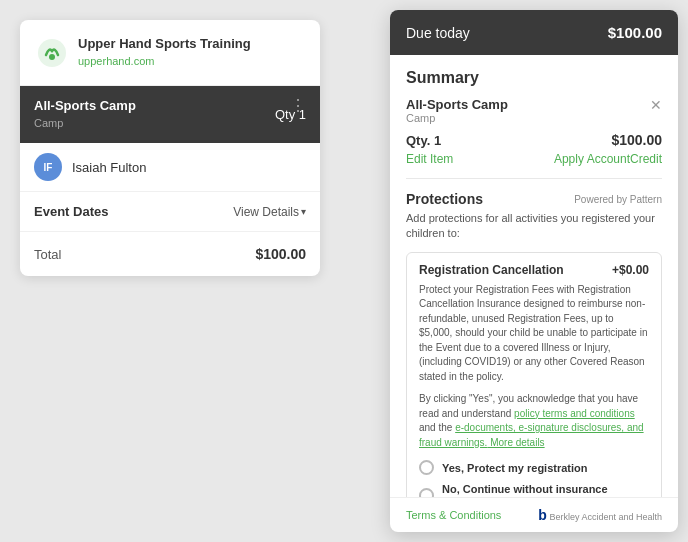  What do you see at coordinates (280, 254) in the screenshot?
I see `total-amount: $100.00` at bounding box center [280, 254].